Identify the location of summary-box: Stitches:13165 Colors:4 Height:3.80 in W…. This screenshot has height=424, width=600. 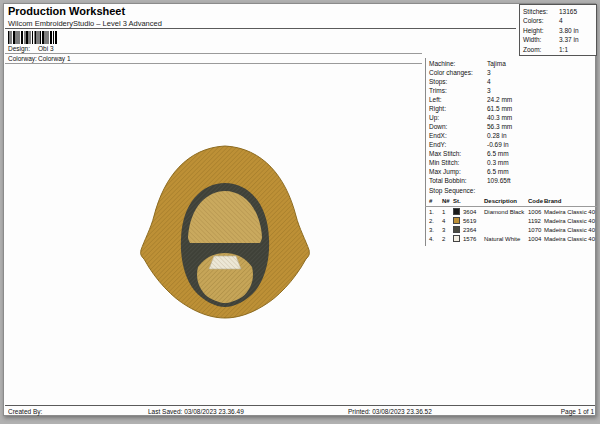
(558, 30).